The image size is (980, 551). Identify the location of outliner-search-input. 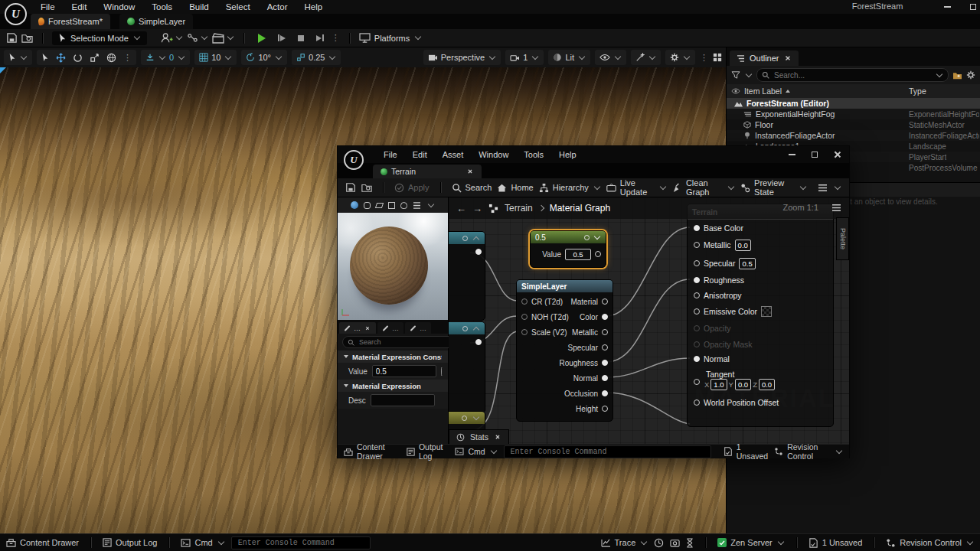
(852, 75).